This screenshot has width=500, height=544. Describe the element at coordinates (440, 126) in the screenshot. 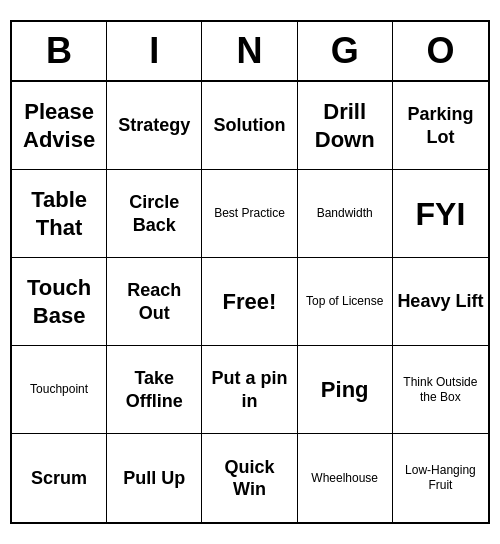

I see `bingo-cell: Parking Lot` at that location.